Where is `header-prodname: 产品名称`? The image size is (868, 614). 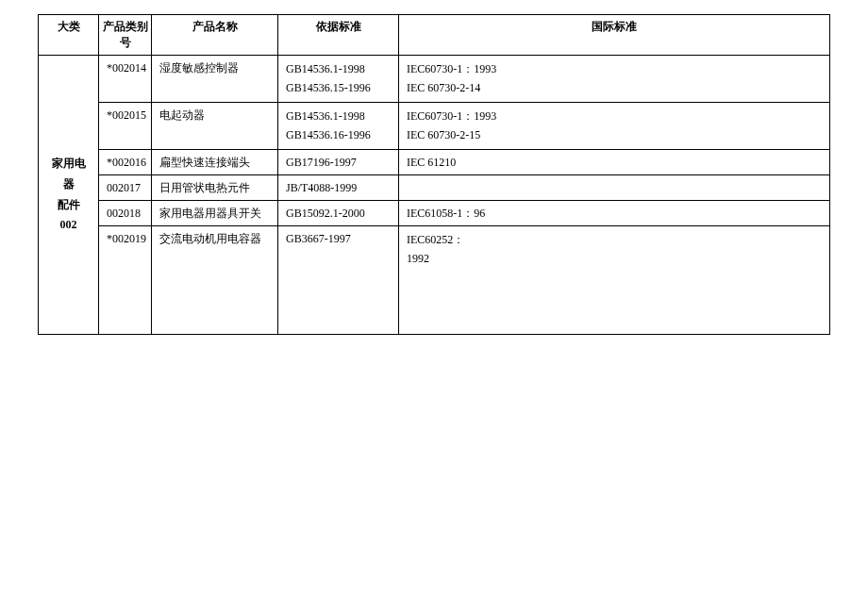 header-prodname: 产品名称 is located at coordinates (215, 36).